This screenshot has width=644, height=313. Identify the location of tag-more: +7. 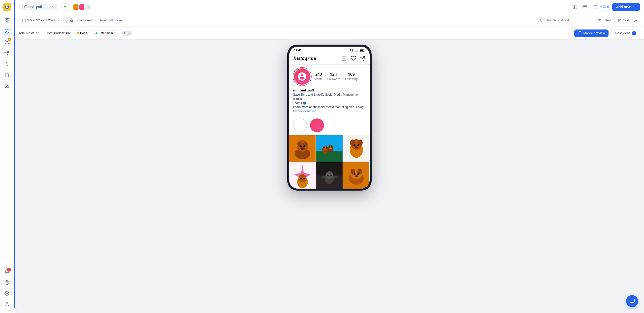
(126, 33).